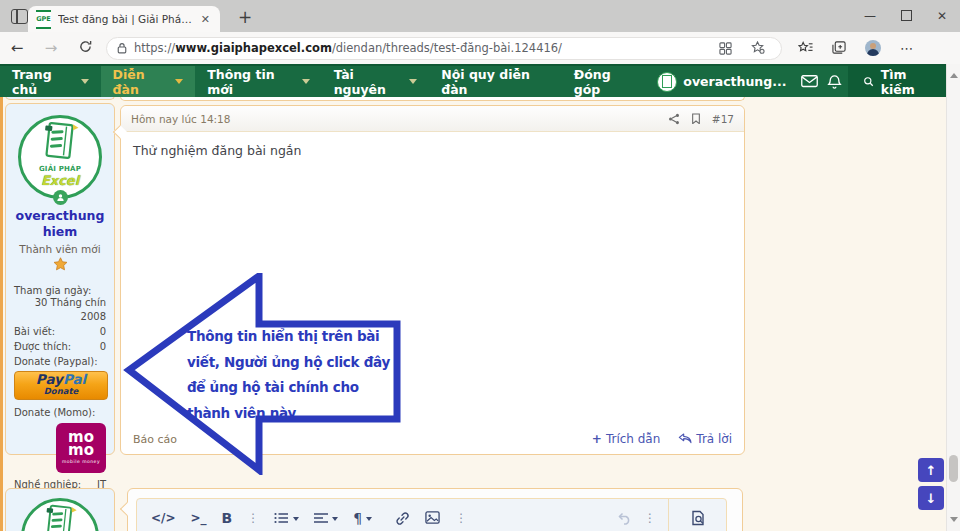 The width and height of the screenshot is (960, 531). Describe the element at coordinates (420, 48) in the screenshot. I see `url-text: https://www.giaiphapexcel.com/diendan/th…` at that location.